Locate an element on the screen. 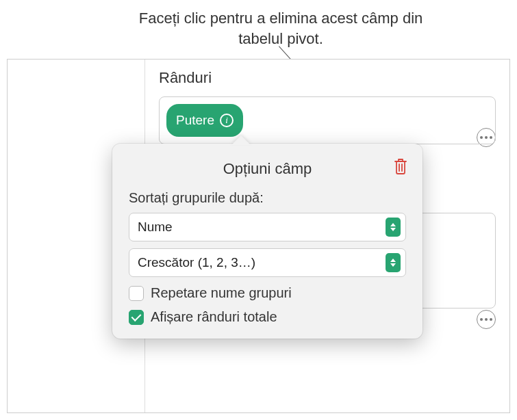 The width and height of the screenshot is (517, 420). sort-order-value: Crescător (1, 2, 3…) is located at coordinates (262, 263).